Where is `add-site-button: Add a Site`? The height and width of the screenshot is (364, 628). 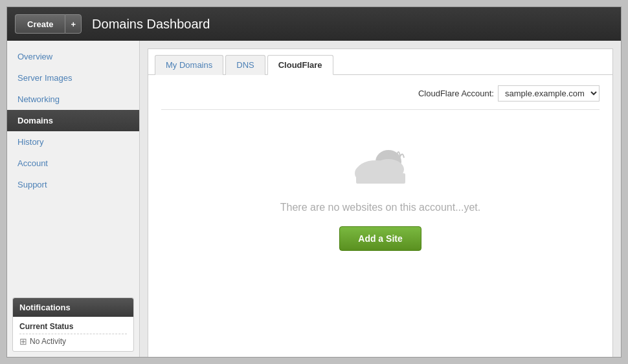
add-site-button: Add a Site is located at coordinates (380, 239).